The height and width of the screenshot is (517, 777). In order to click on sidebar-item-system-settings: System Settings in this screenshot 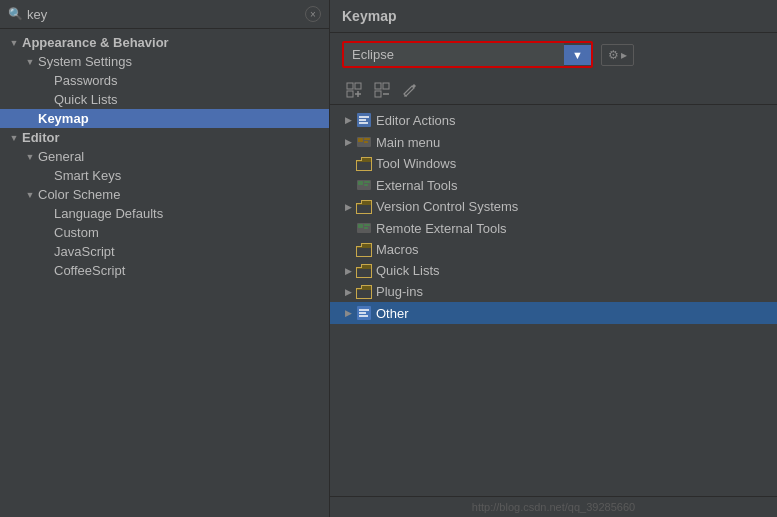, I will do `click(164, 62)`.